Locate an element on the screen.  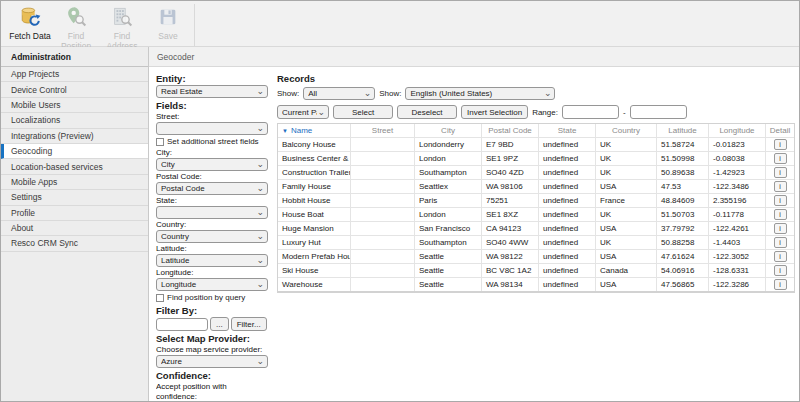
page-scope-select: Current Page ⌄ is located at coordinates (303, 112).